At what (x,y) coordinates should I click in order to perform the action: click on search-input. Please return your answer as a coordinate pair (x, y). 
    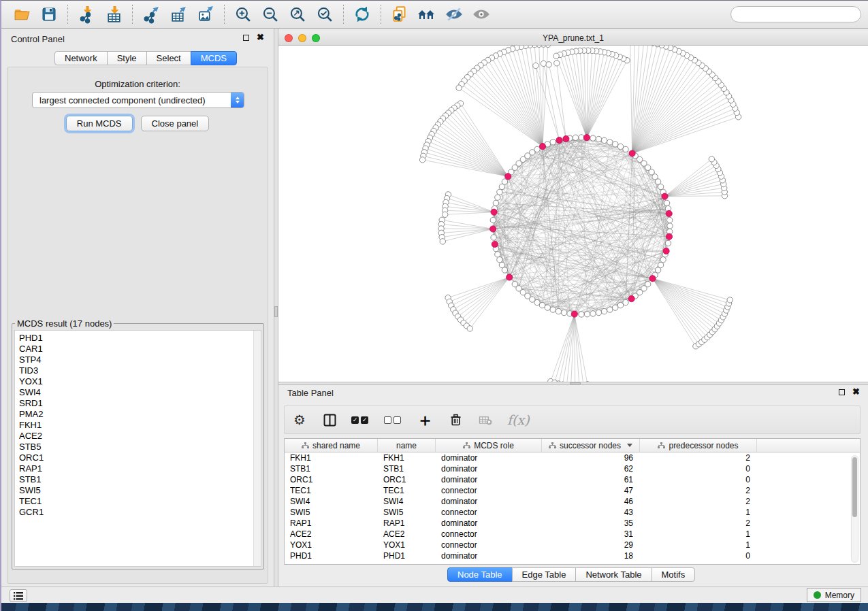
    Looking at the image, I should click on (801, 15).